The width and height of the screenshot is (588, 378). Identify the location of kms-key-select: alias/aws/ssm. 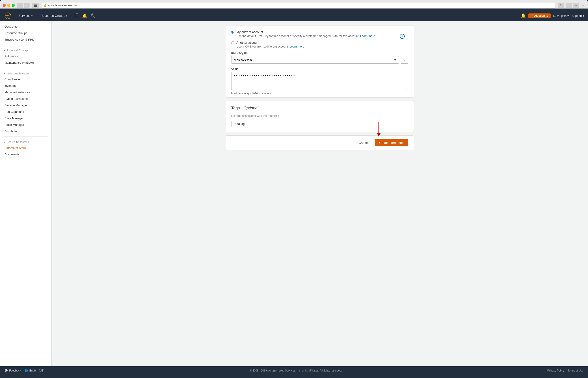
(315, 60).